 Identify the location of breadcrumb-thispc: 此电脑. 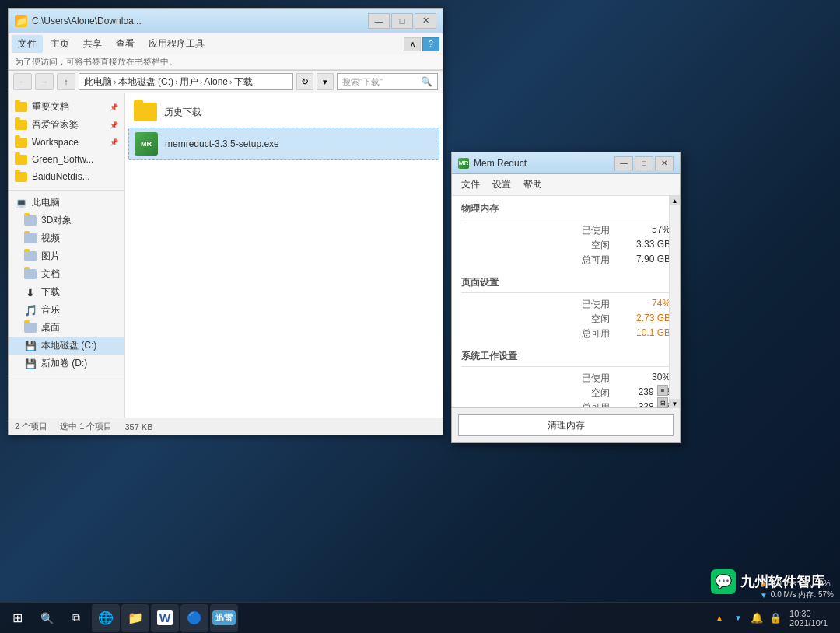
(98, 82).